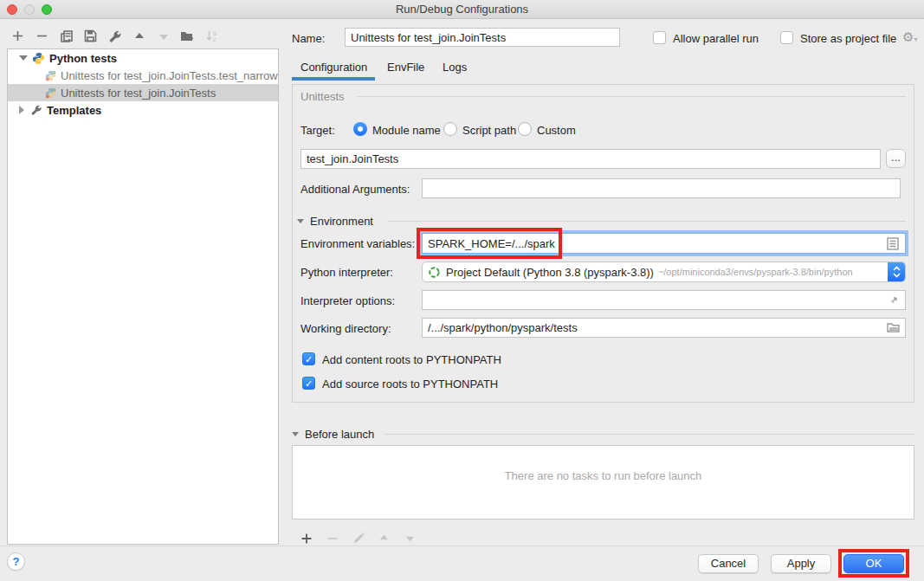  I want to click on add-content-roots-checkbox: ✓, so click(308, 358).